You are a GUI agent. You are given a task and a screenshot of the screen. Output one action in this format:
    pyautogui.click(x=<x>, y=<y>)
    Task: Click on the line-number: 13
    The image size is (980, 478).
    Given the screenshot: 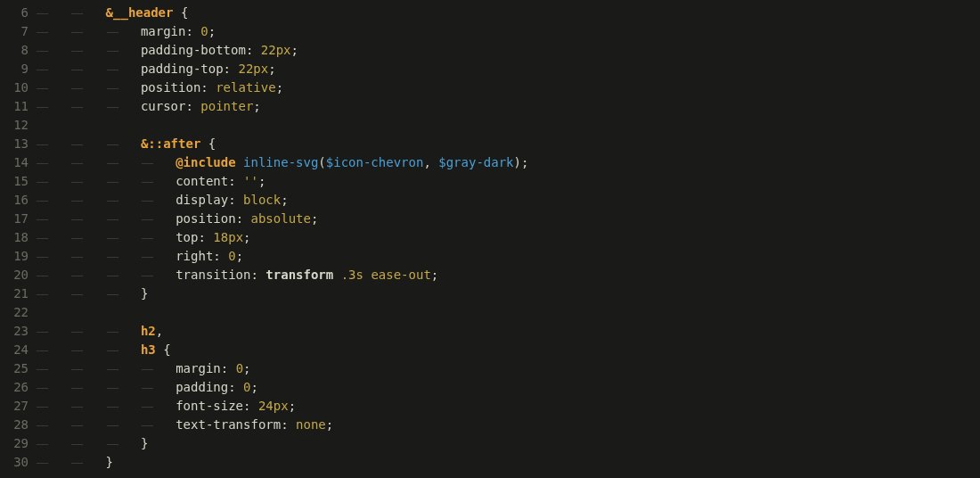 What is the action you would take?
    pyautogui.click(x=14, y=144)
    